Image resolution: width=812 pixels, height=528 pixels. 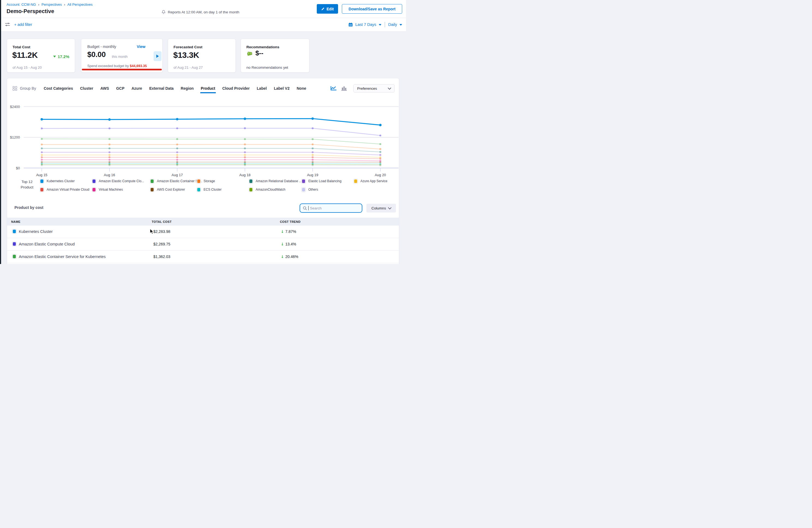 What do you see at coordinates (316, 208) in the screenshot?
I see `search-placeholder: Search` at bounding box center [316, 208].